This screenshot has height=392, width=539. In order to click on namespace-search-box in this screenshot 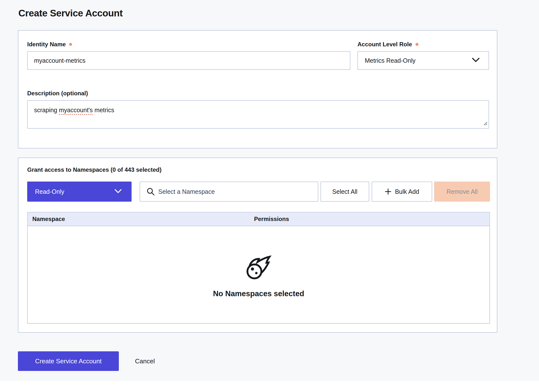, I will do `click(229, 192)`.